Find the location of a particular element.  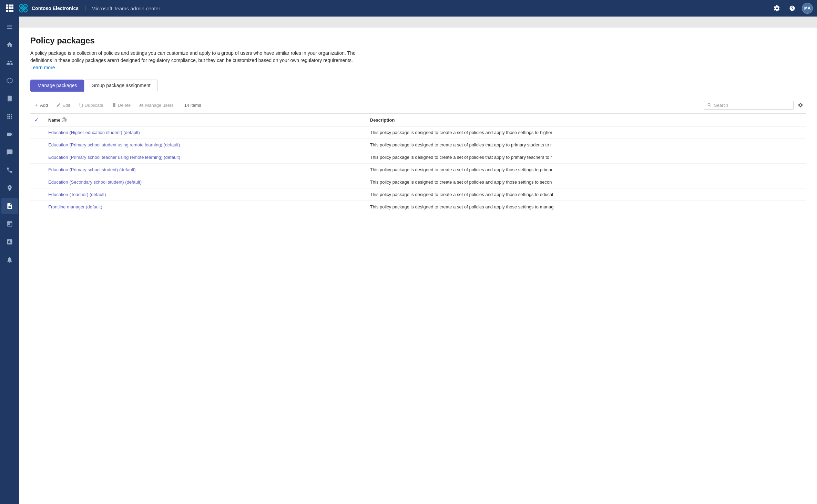

org-logo: Contoso Electronics is located at coordinates (48, 8).